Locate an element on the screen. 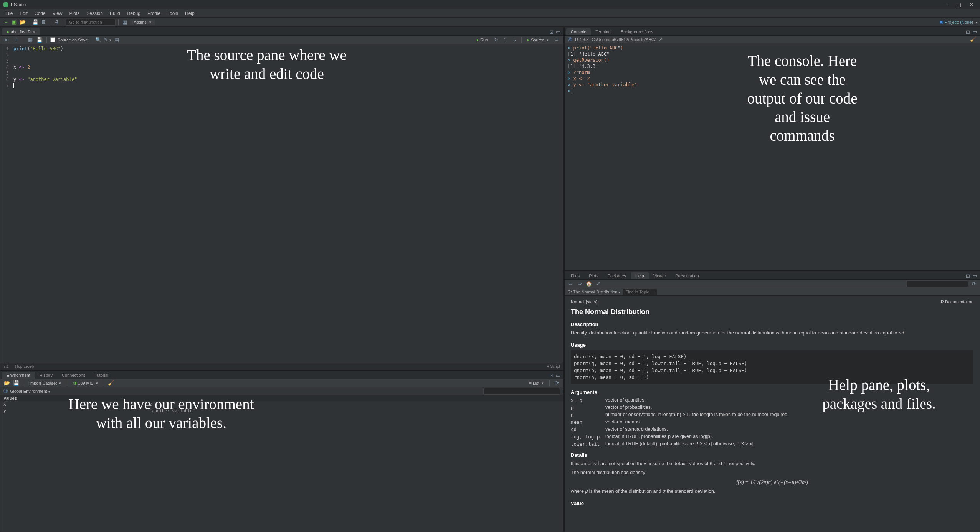 The height and width of the screenshot is (532, 980). popout-icon: ⤢ is located at coordinates (660, 39).